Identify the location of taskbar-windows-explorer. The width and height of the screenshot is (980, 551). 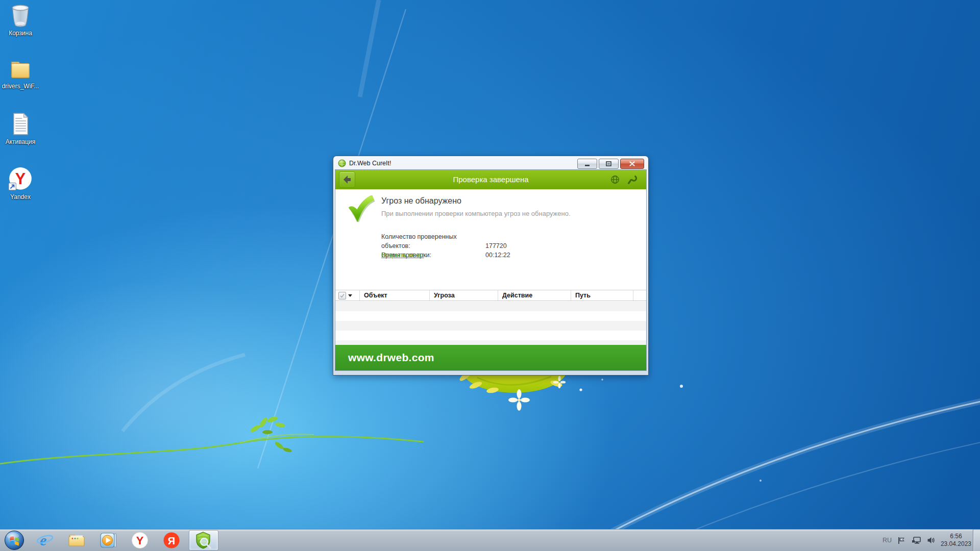
(77, 540).